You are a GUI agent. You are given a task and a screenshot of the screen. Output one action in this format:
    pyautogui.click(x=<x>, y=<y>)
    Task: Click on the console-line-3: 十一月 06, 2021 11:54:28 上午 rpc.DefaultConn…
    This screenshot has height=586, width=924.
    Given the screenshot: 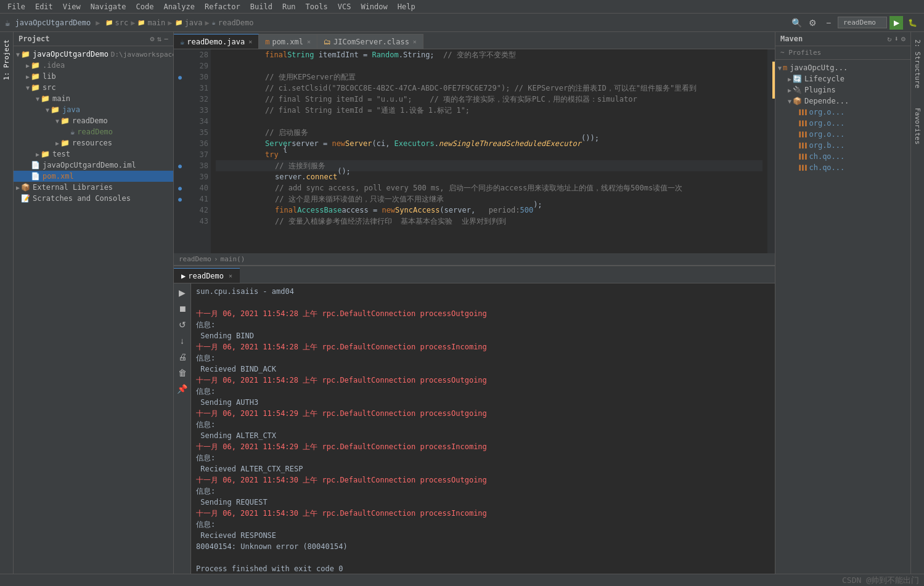 What is the action you would take?
    pyautogui.click(x=483, y=314)
    